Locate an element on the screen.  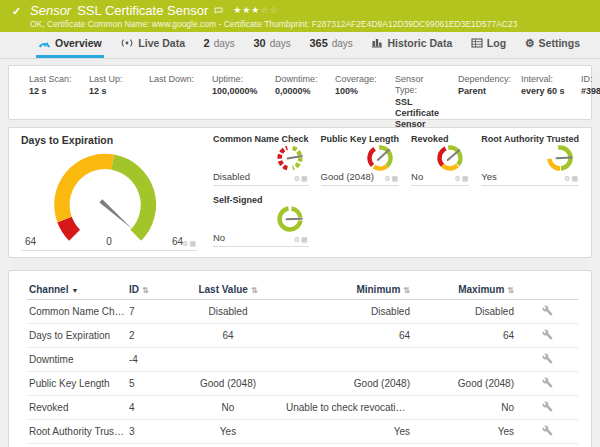
cell-maximum: Disabled is located at coordinates (464, 312).